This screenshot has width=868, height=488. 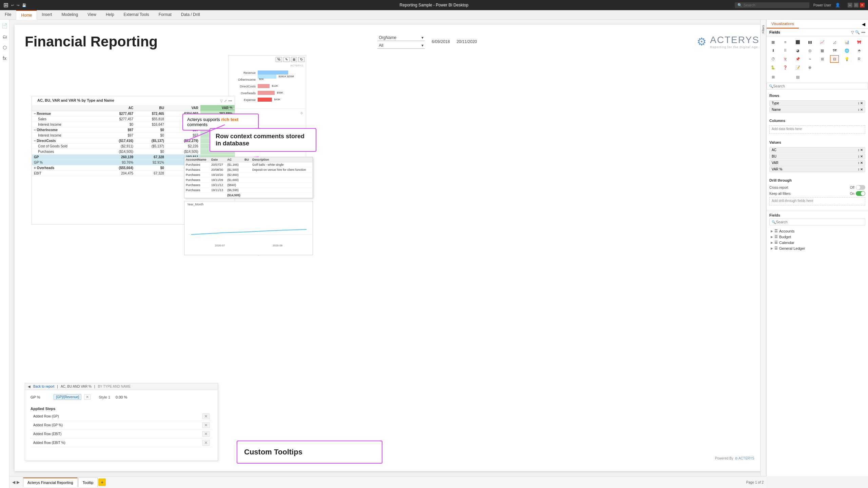 What do you see at coordinates (773, 59) in the screenshot?
I see `viz-gauge: ⏱` at bounding box center [773, 59].